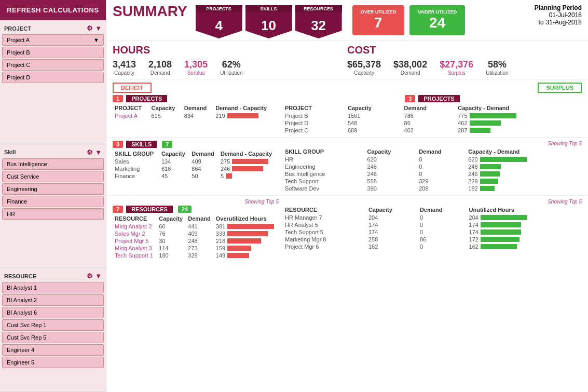  I want to click on row-capacity: 548, so click(374, 123).